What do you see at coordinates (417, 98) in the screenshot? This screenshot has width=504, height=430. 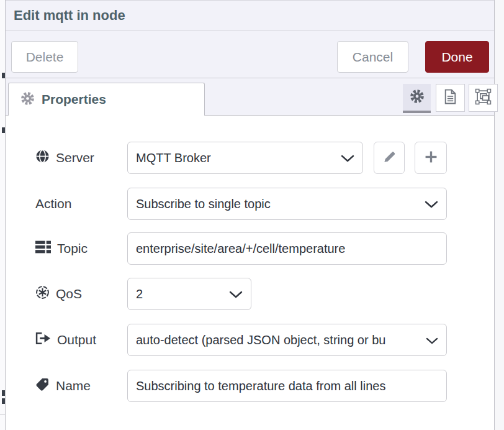 I see `tab-button-properties` at bounding box center [417, 98].